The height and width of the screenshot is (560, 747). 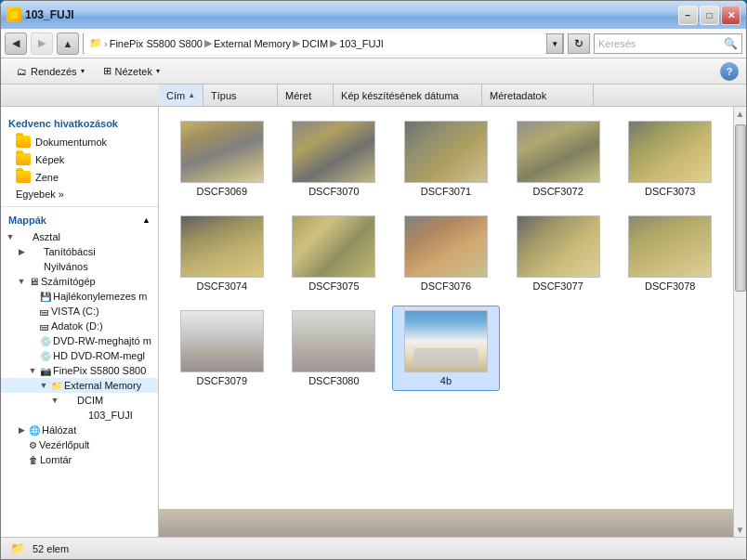 What do you see at coordinates (740, 321) in the screenshot?
I see `scrollbar-vertical: ▲ ▼` at bounding box center [740, 321].